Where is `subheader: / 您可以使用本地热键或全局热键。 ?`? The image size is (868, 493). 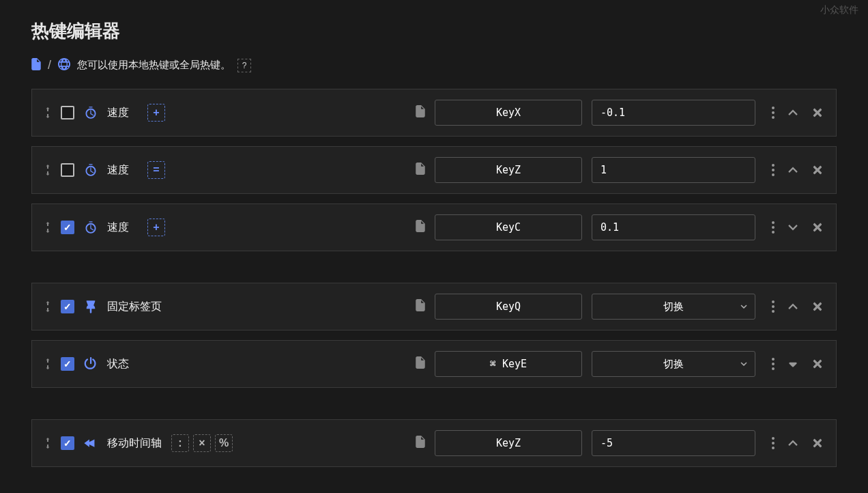 subheader: / 您可以使用本地热键或全局热键。 ? is located at coordinates (434, 66).